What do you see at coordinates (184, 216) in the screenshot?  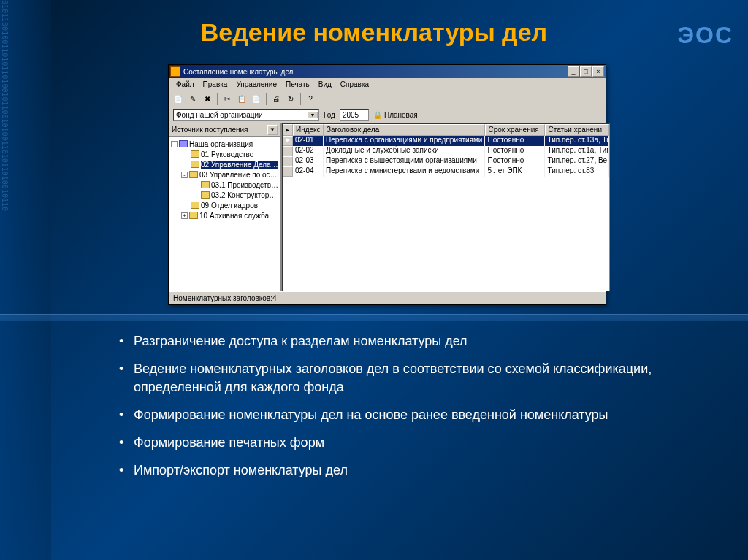 I see `tree-toggle-icon: +` at bounding box center [184, 216].